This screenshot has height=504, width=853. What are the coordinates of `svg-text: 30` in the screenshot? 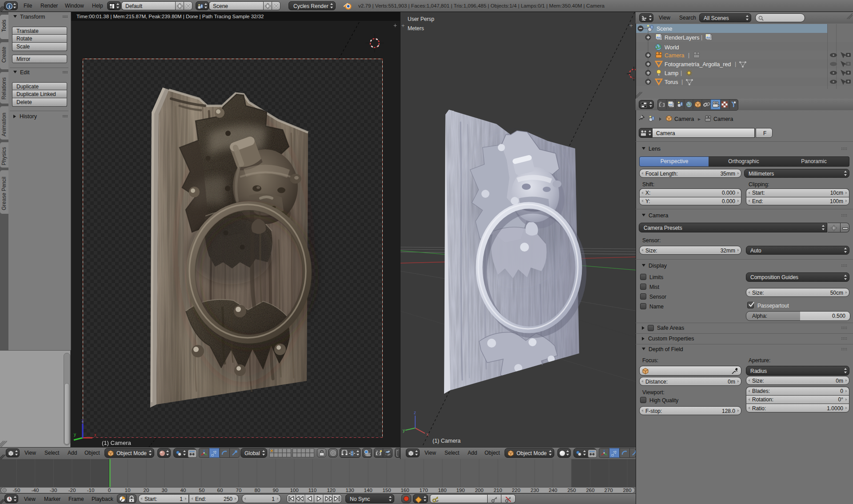 It's located at (164, 490).